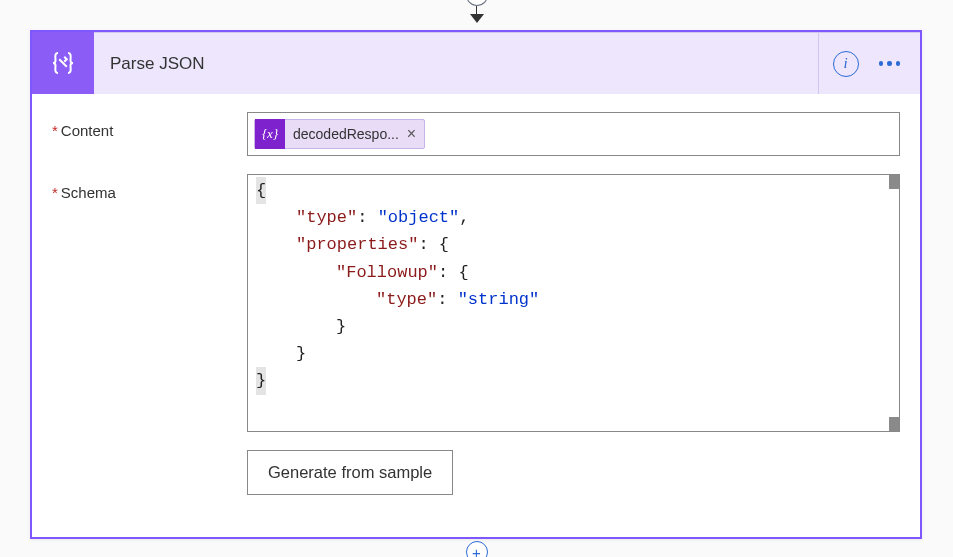 The image size is (953, 557). What do you see at coordinates (412, 134) in the screenshot?
I see `token-remove-button: ×` at bounding box center [412, 134].